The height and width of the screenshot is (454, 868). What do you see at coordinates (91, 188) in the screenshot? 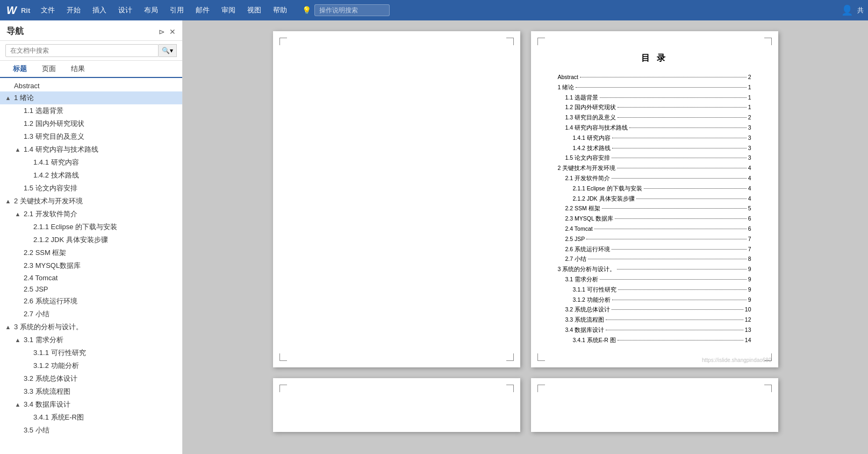
I see `tree-item: 1.5 论文内容安排` at bounding box center [91, 188].